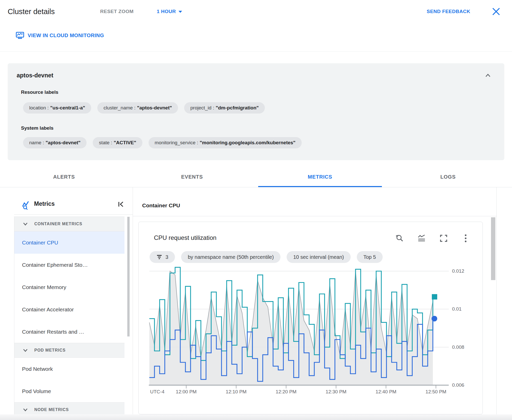 This screenshot has height=420, width=512. Describe the element at coordinates (256, 417) in the screenshot. I see `bottom-edge-shadow` at that location.